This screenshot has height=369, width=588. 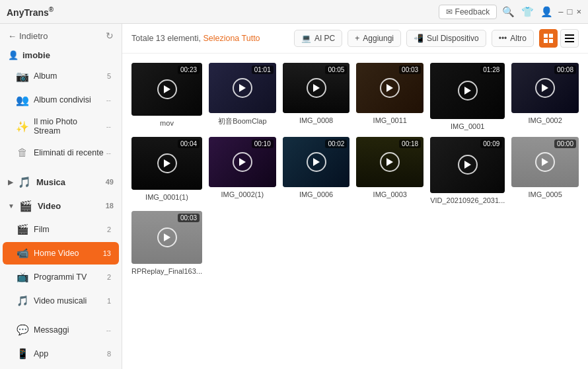 I want to click on thumb-wrap: 00:18, so click(x=390, y=162).